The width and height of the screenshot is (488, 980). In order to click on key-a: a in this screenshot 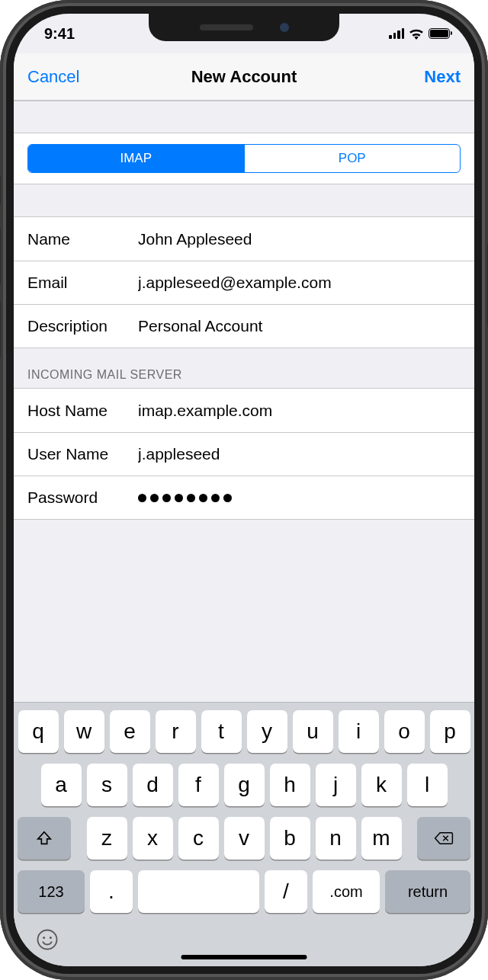, I will do `click(61, 785)`.